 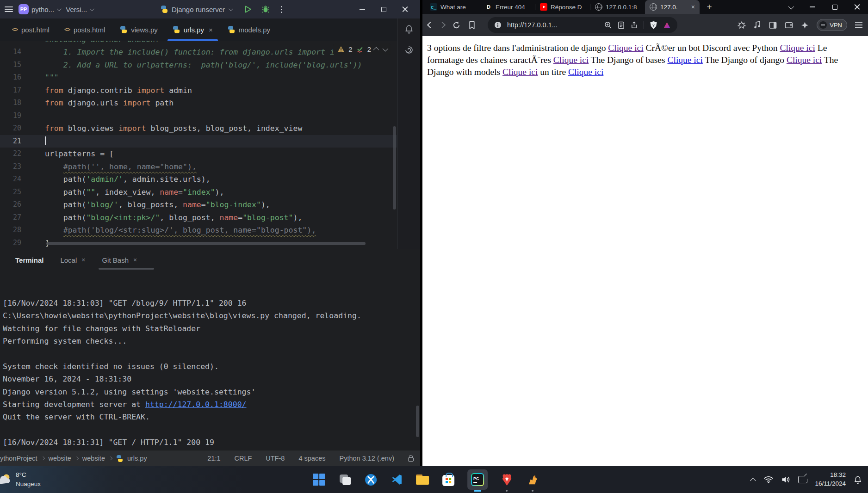 What do you see at coordinates (434, 7) in the screenshot?
I see `site-favicon-c: c_` at bounding box center [434, 7].